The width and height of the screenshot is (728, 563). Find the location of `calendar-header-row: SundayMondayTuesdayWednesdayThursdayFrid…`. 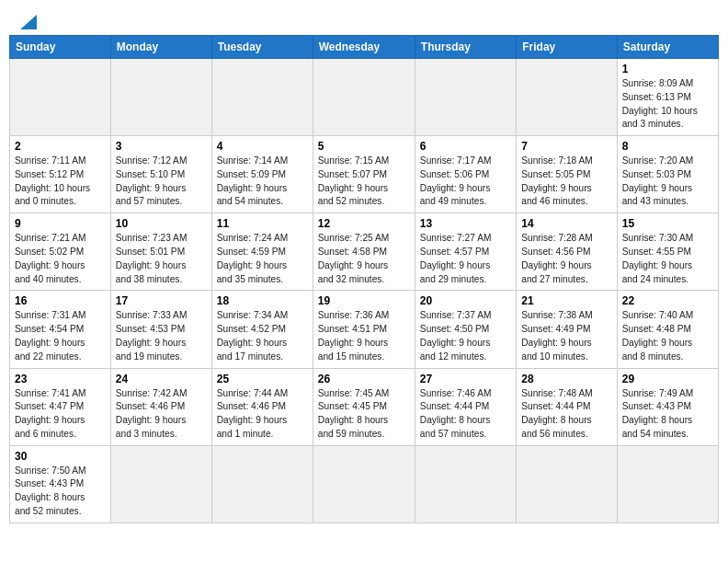

calendar-header-row: SundayMondayTuesdayWednesdayThursdayFrid… is located at coordinates (364, 48).